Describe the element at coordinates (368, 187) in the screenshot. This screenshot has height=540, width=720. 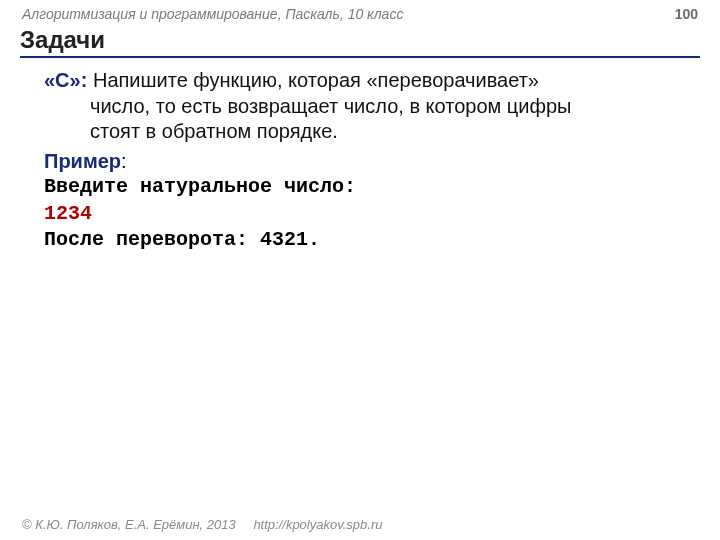
I see `example-prompt: Введите натуральное число:` at that location.